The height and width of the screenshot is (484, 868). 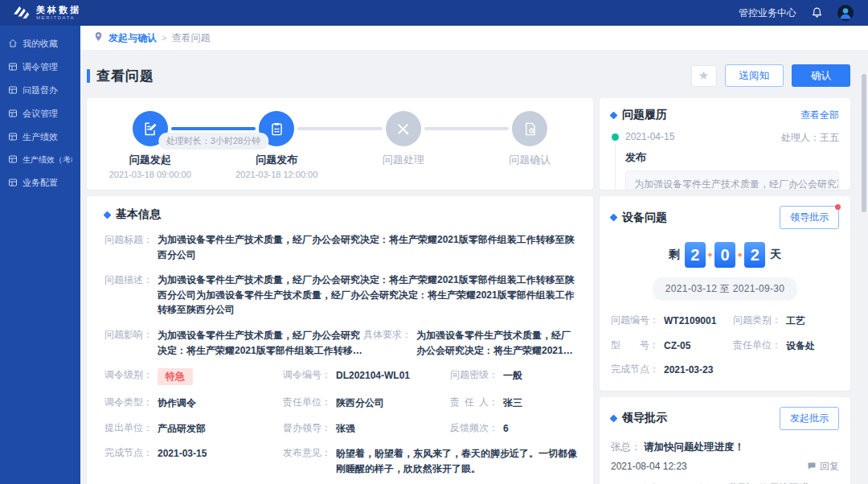 I want to click on sidebar-item-business-config: 业务配置, so click(x=40, y=183).